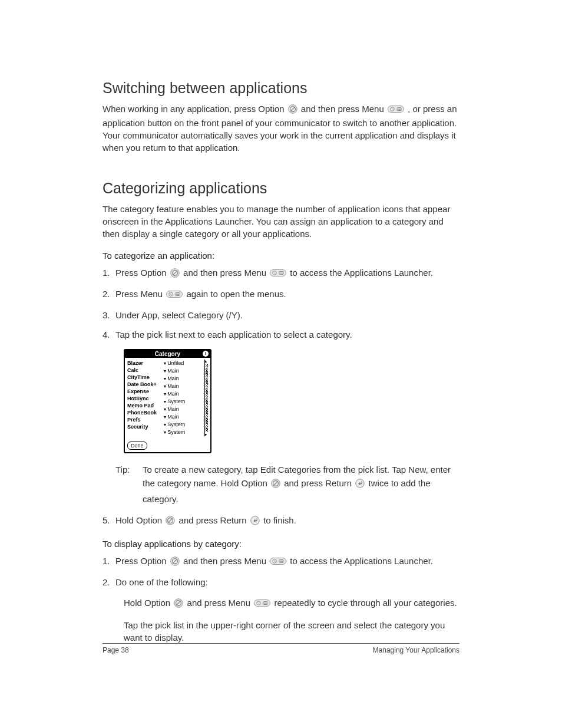 The image size is (562, 728). Describe the element at coordinates (281, 582) in the screenshot. I see `step-2: Do one of the following:` at that location.